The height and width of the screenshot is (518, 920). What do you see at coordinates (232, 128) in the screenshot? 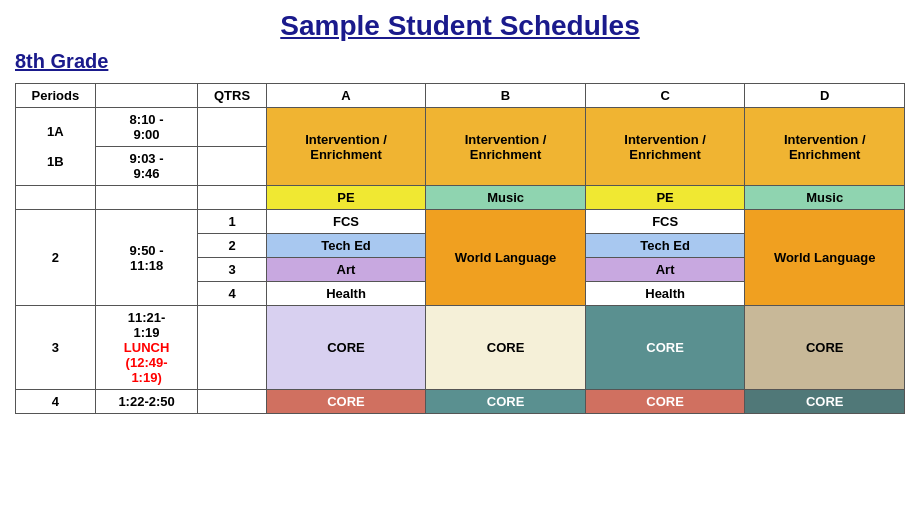
I see `qtrs-1a` at bounding box center [232, 128].